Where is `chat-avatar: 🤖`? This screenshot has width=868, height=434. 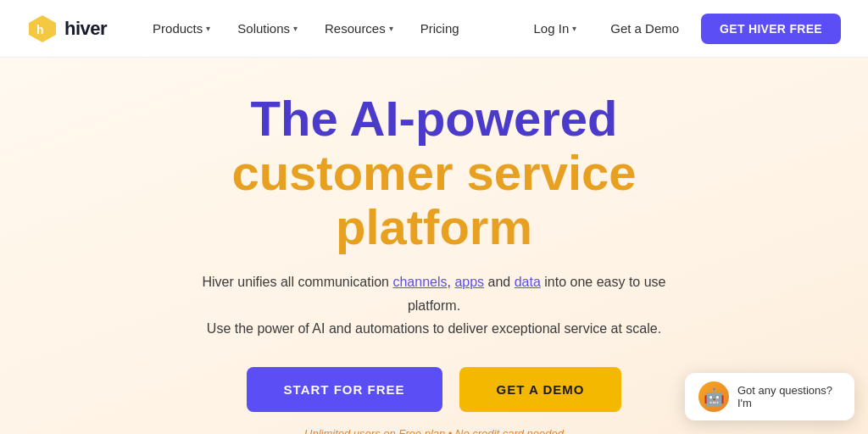
chat-avatar: 🤖 is located at coordinates (714, 397).